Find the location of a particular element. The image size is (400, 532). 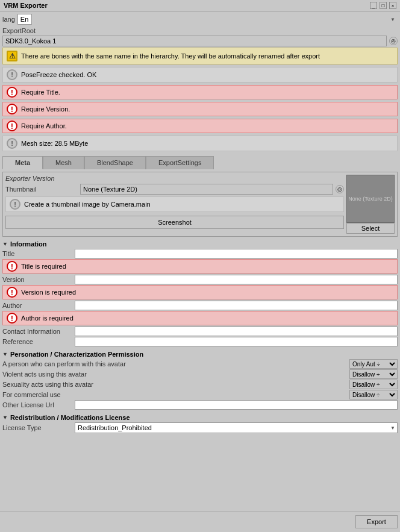

export-root-row: ◎ is located at coordinates (200, 41).